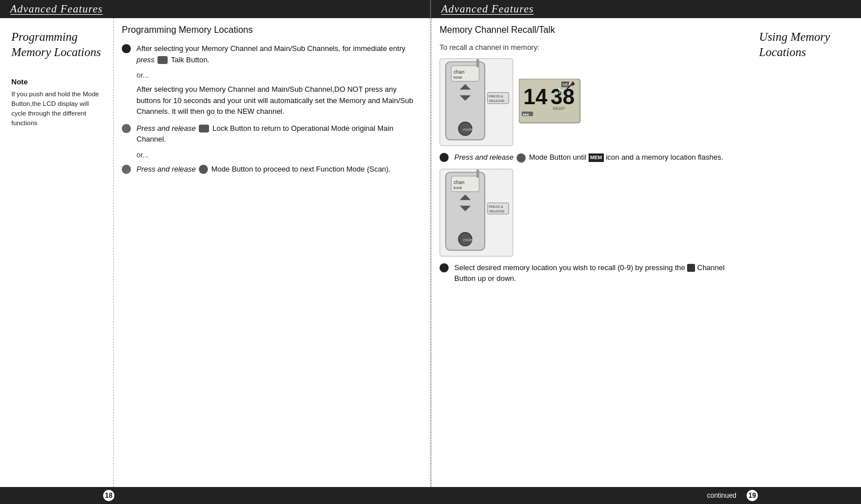  What do you see at coordinates (588, 30) in the screenshot?
I see `right-section-title: Memory Channel Recall/Talk` at bounding box center [588, 30].